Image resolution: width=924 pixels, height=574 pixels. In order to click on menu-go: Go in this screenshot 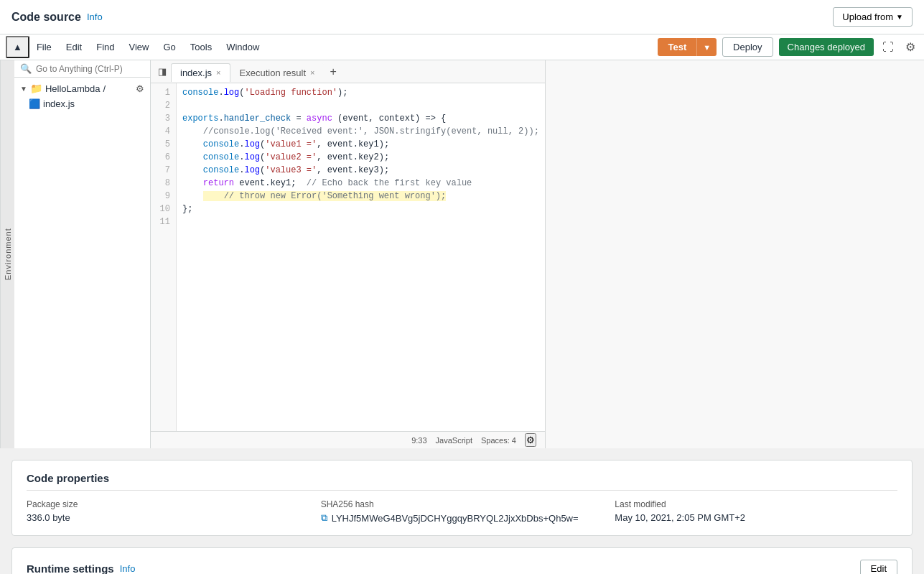, I will do `click(169, 47)`.